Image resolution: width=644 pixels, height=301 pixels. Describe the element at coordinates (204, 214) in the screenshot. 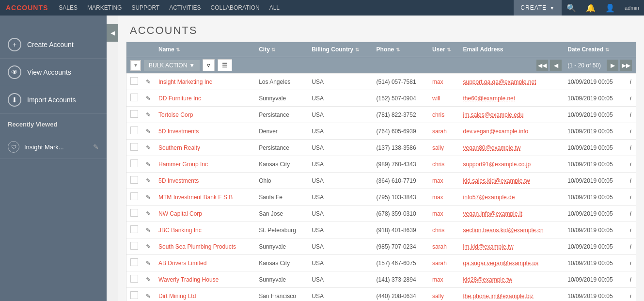

I see `row-name-8: NW Capital Corp` at that location.